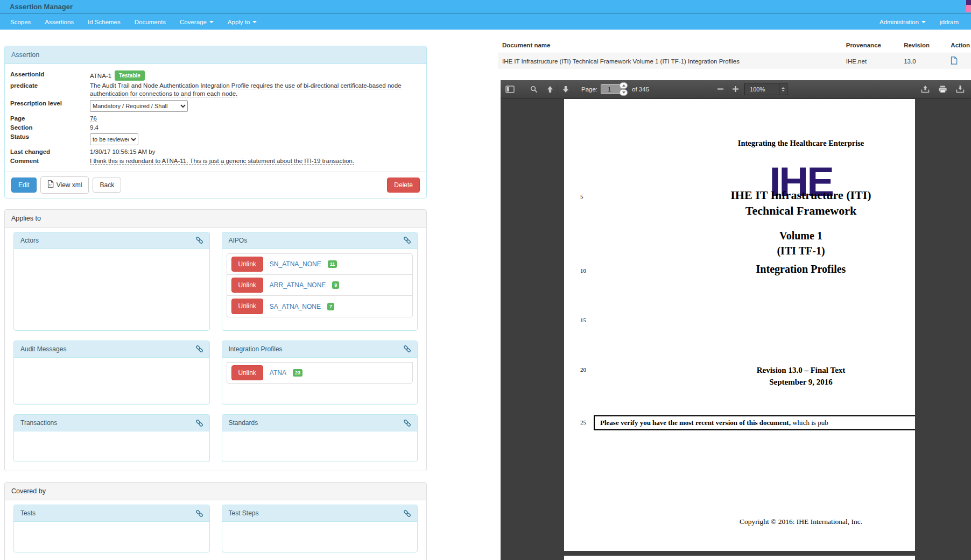 Image resolution: width=971 pixels, height=560 pixels. What do you see at coordinates (960, 89) in the screenshot?
I see `download-icon` at bounding box center [960, 89].